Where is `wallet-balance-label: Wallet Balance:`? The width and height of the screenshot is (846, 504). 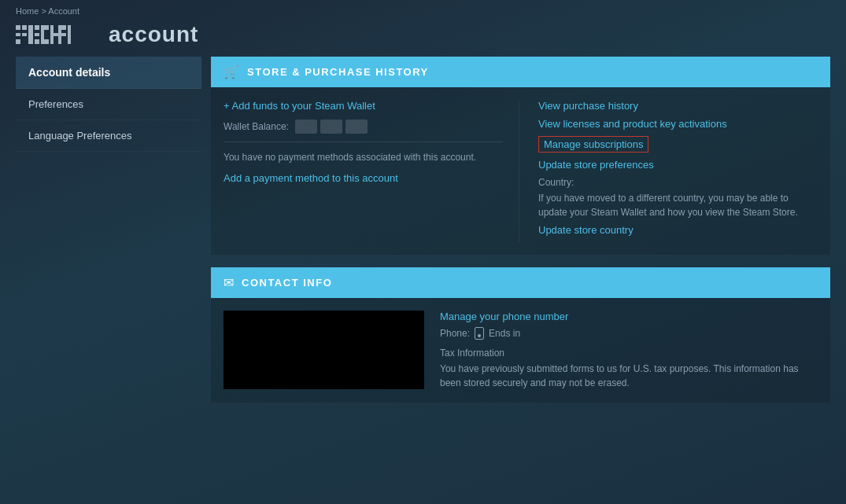
wallet-balance-label: Wallet Balance: is located at coordinates (257, 127).